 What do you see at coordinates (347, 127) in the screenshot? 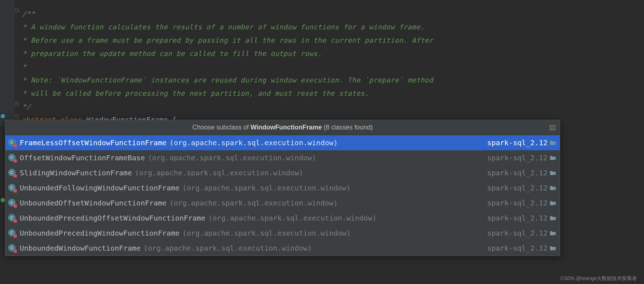
I see `popup-header-suffix: (8 classes found)` at bounding box center [347, 127].